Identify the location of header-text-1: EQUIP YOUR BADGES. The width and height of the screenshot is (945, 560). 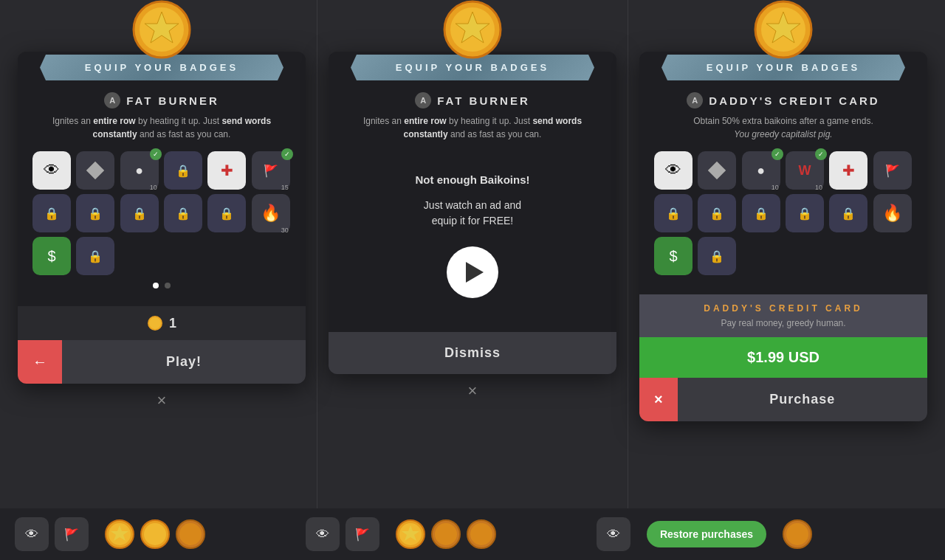
(162, 68).